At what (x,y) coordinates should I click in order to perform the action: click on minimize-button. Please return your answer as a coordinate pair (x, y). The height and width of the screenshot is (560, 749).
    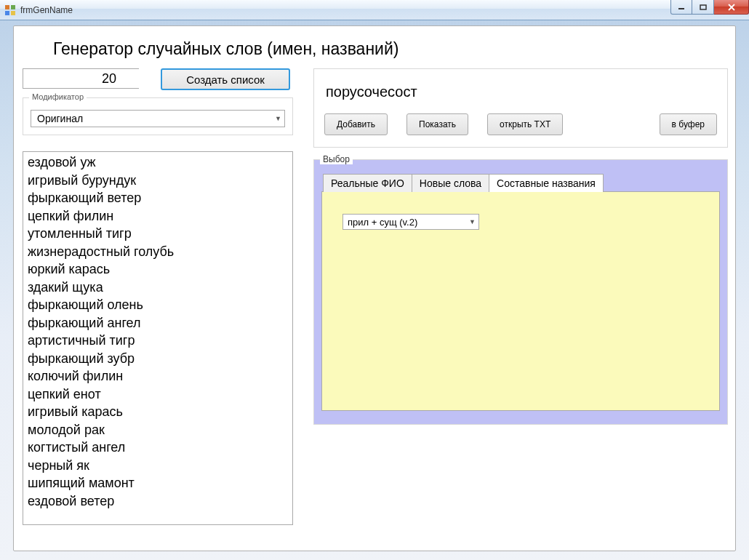
    Looking at the image, I should click on (681, 7).